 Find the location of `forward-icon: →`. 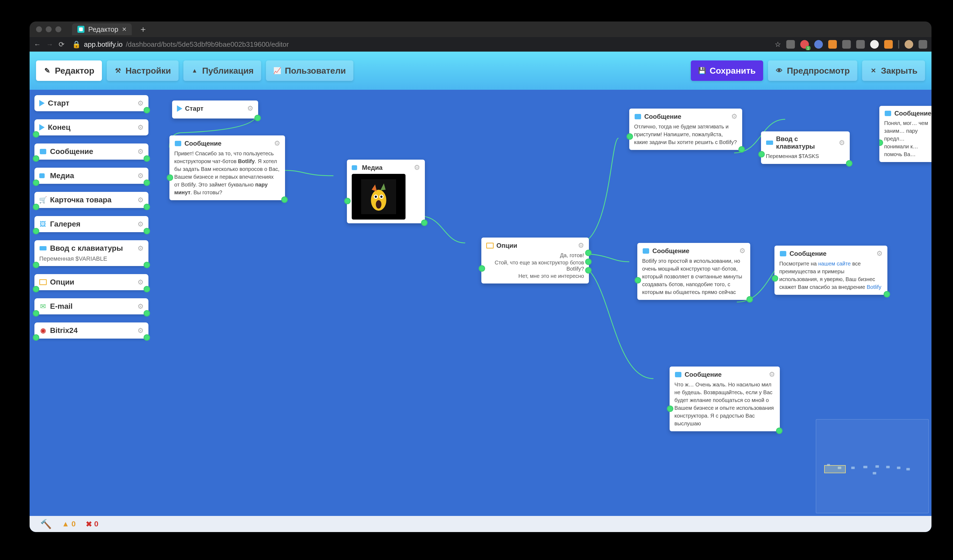

forward-icon: → is located at coordinates (50, 45).